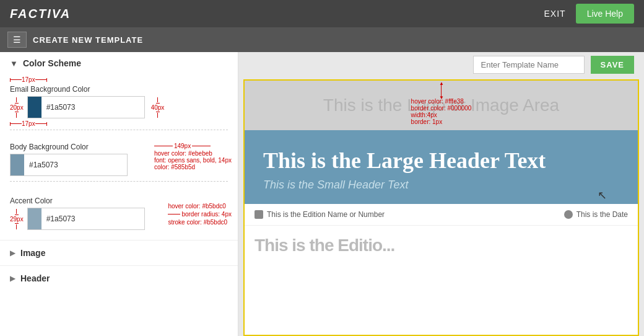 The image size is (644, 336). I want to click on email-bg-dim1: 17px, so click(28, 79).